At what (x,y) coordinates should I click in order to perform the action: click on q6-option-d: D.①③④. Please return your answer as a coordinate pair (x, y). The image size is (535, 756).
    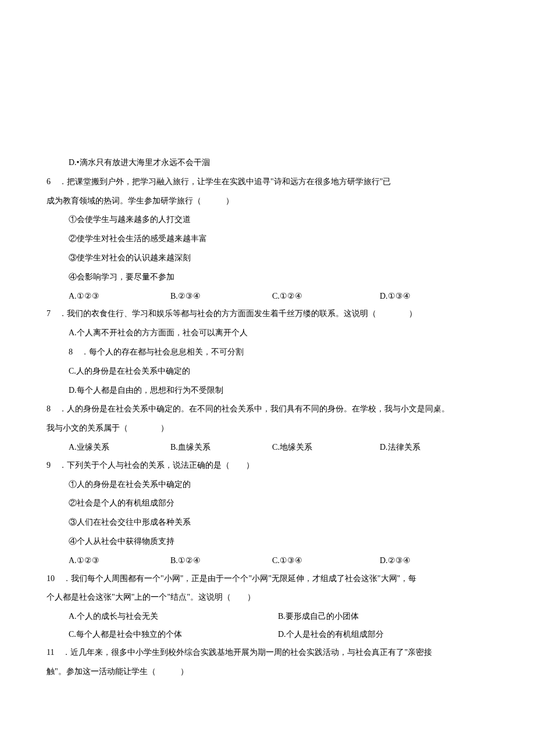
    Looking at the image, I should click on (434, 296).